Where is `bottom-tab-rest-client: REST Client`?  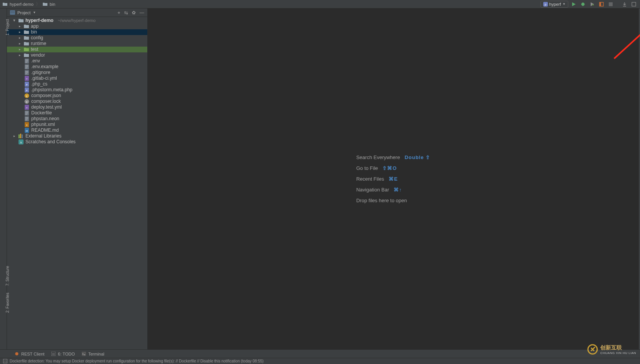 bottom-tab-rest-client: REST Client is located at coordinates (29, 354).